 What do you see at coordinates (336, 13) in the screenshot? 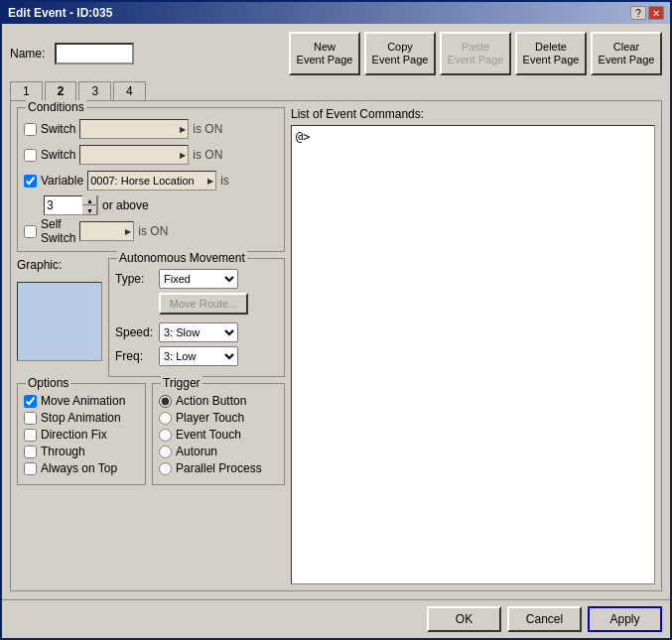
I see `title-bar: Edit Event - ID:035 ? ✕` at bounding box center [336, 13].